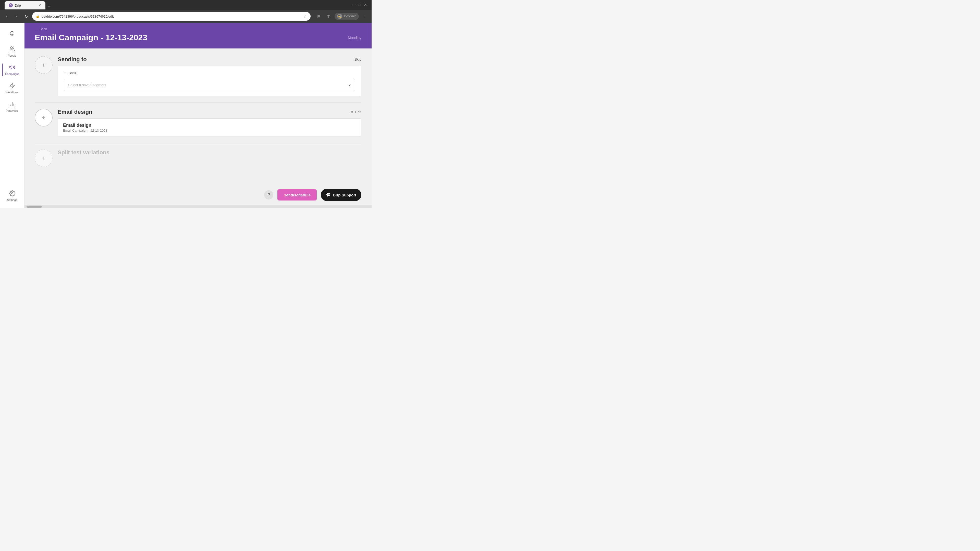 This screenshot has height=551, width=980. Describe the element at coordinates (319, 16) in the screenshot. I see `extensions-button: ⊞` at that location.